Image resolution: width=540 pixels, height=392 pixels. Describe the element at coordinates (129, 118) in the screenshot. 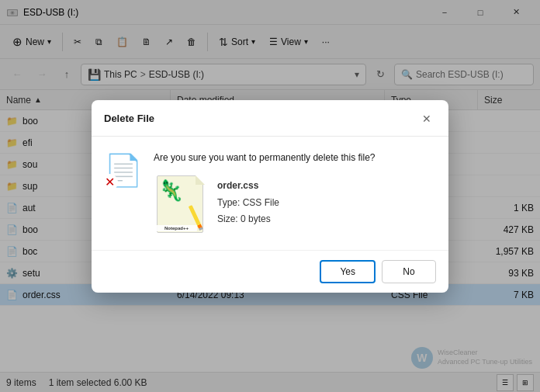

I see `modal-title: Delete File` at that location.